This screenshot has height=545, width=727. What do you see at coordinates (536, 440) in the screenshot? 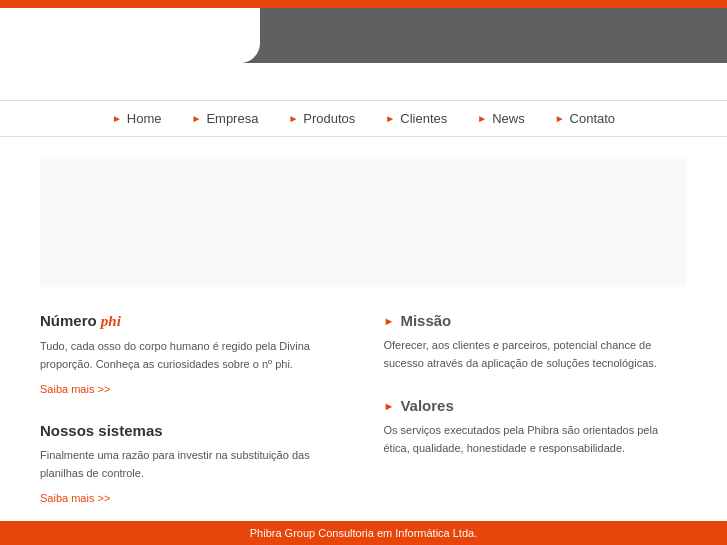
I see `section-text-valores: Os serviços executados pela Phibra são o…` at bounding box center [536, 440].